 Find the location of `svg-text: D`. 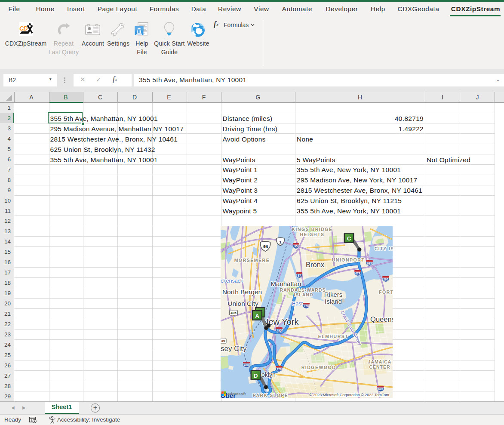

svg-text: D is located at coordinates (256, 376).